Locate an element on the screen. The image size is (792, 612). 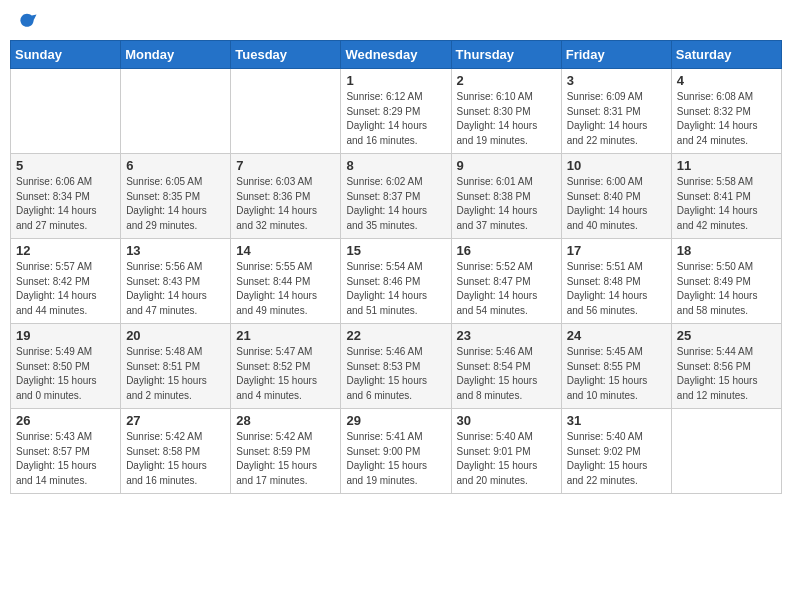
day-number: 5 is located at coordinates (66, 166).